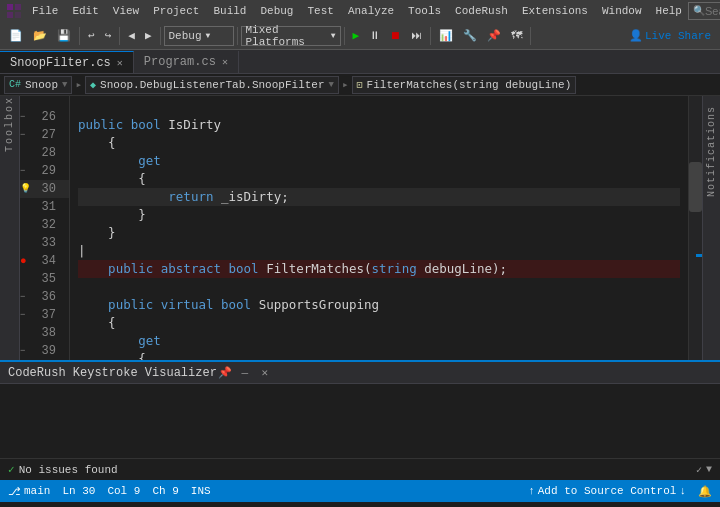  What do you see at coordinates (44, 207) in the screenshot?
I see `ln-31: 31` at bounding box center [44, 207].